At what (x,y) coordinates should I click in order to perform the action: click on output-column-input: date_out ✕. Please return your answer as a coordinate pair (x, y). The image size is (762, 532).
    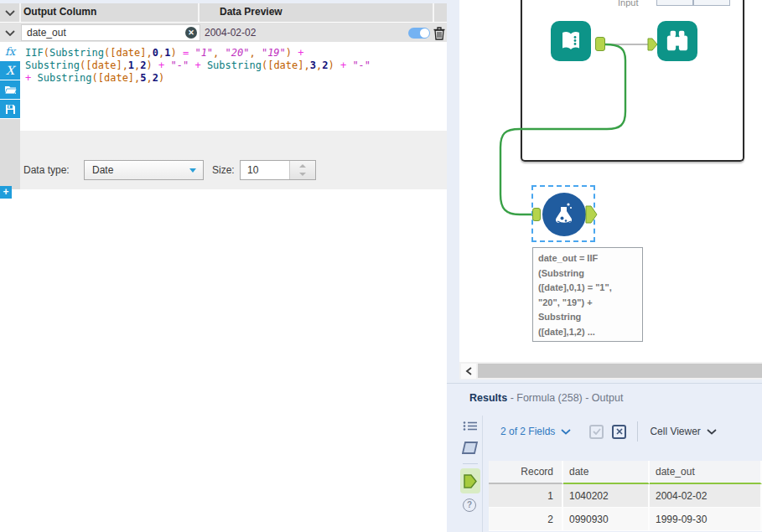
    Looking at the image, I should click on (111, 33).